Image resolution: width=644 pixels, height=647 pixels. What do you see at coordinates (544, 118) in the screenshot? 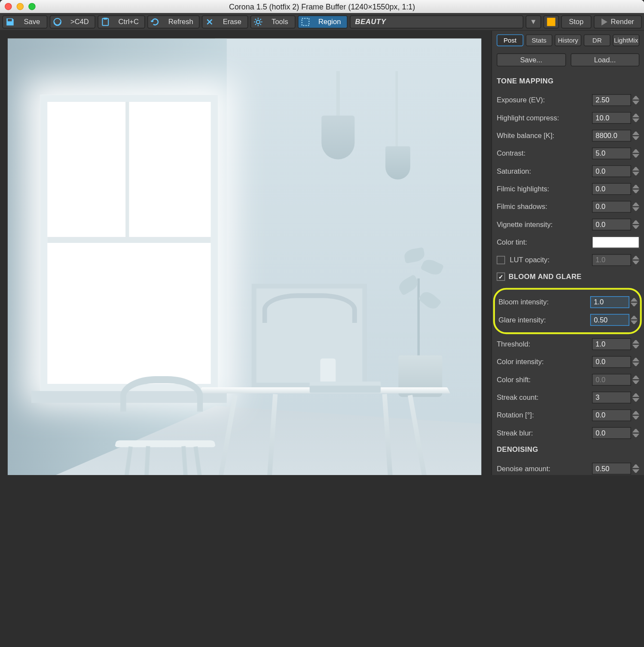
I see `highlight-label: Highlight compress:` at bounding box center [544, 118].